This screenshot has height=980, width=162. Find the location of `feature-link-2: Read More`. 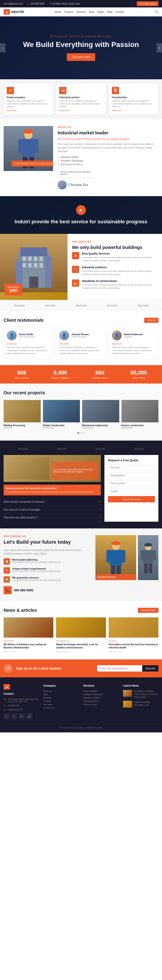

feature-link-2: Read More is located at coordinates (81, 111).